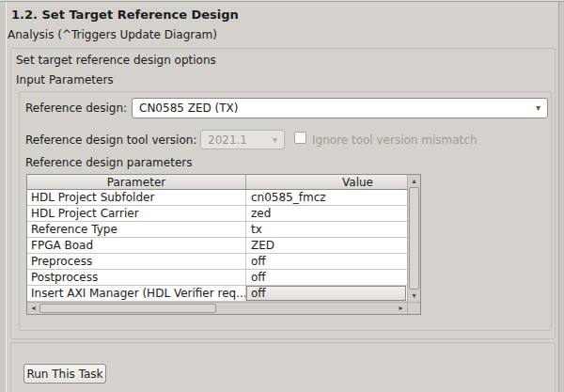  Describe the element at coordinates (258, 293) in the screenshot. I see `value-cell-editor-text: off` at that location.